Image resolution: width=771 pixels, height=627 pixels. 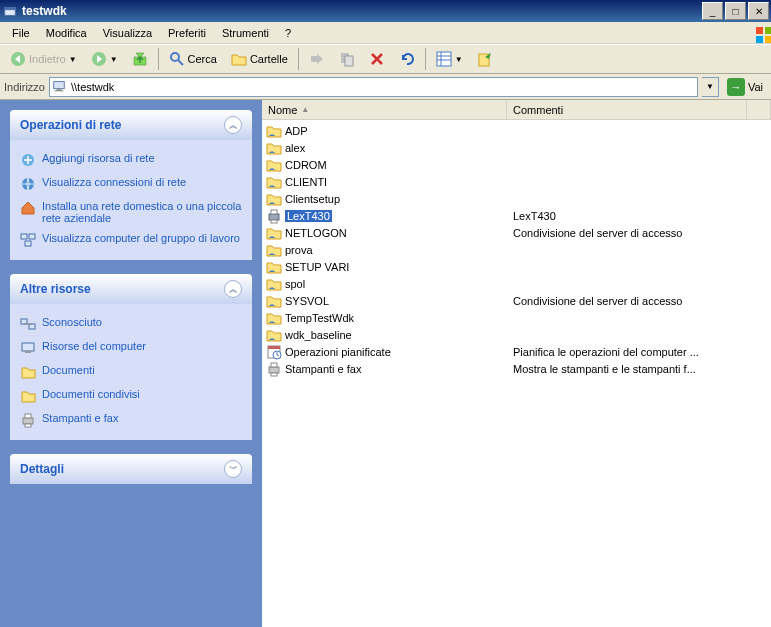 What do you see at coordinates (485, 59) in the screenshot?
I see `sync-icon` at bounding box center [485, 59].